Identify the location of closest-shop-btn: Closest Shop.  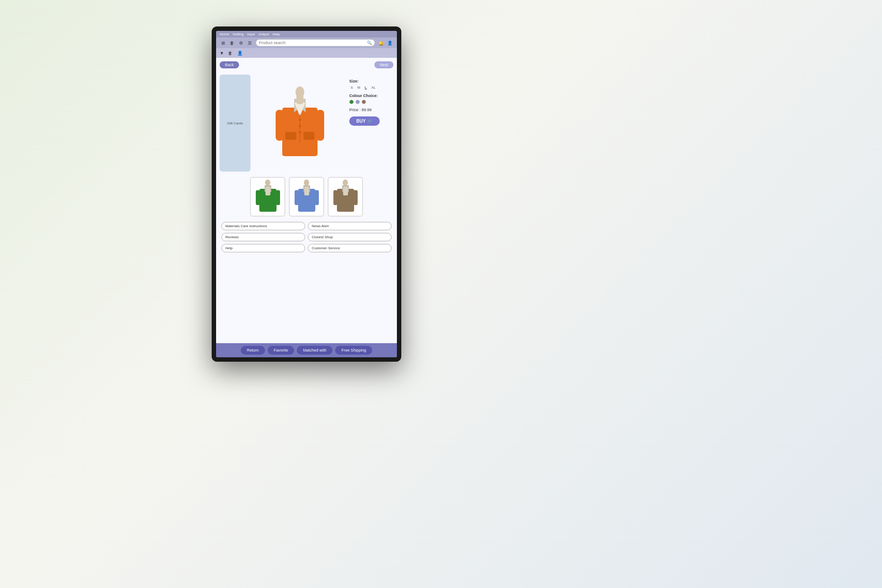
(350, 237).